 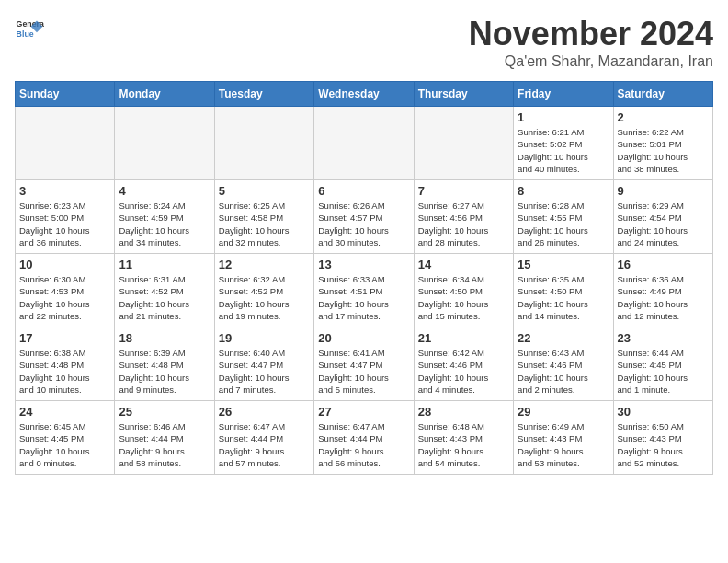 I want to click on day-number: 17, so click(x=64, y=339).